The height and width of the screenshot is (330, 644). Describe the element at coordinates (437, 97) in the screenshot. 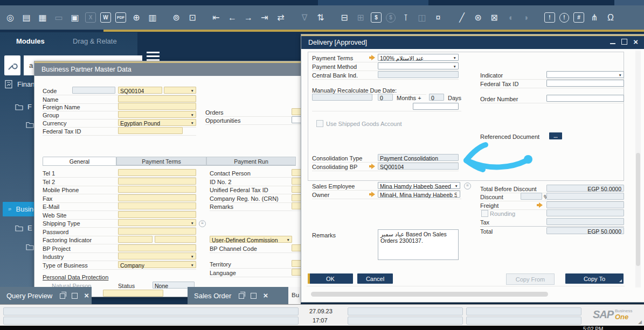

I see `days-input: 0` at that location.